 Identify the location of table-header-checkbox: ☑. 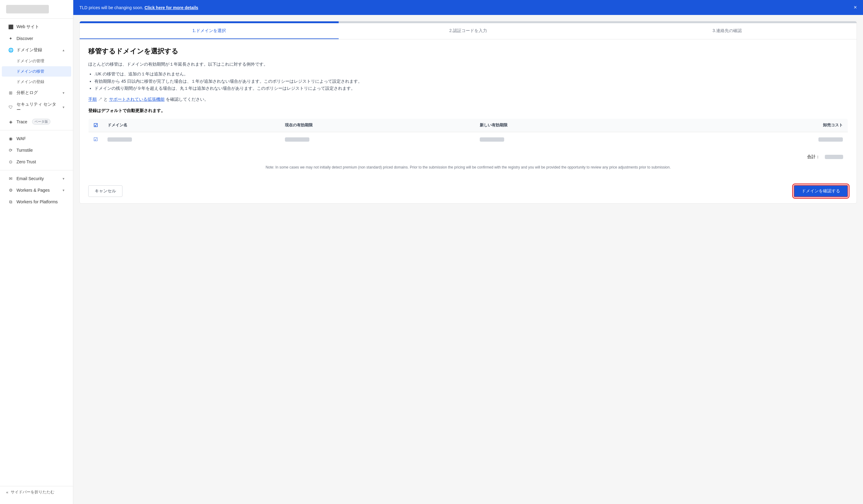
(96, 125).